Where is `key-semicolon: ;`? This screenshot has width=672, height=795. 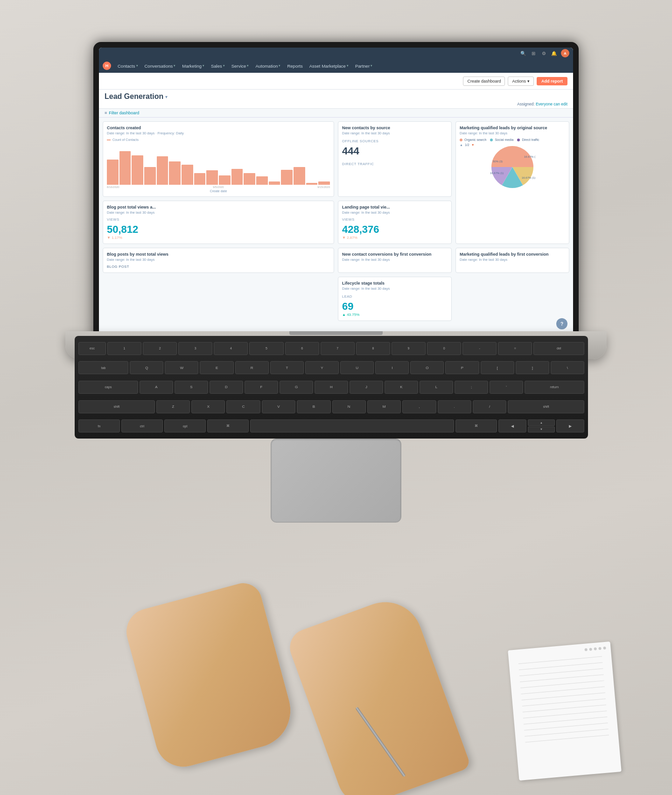
key-semicolon: ; is located at coordinates (471, 387).